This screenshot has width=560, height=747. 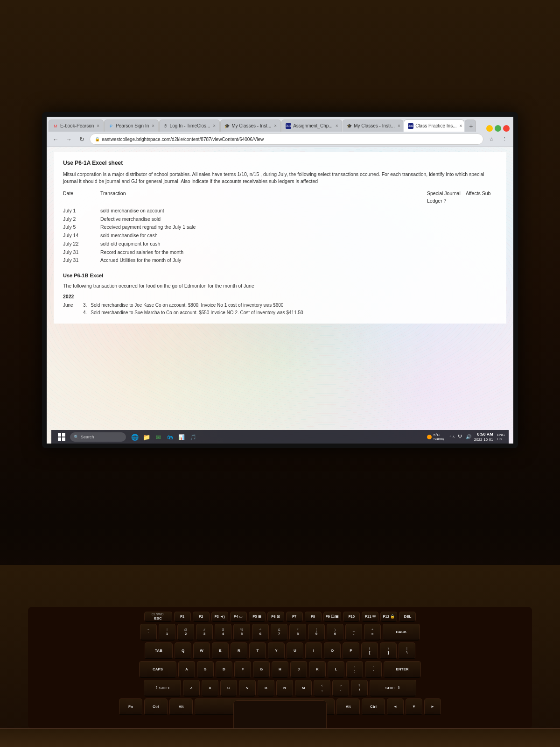 What do you see at coordinates (498, 128) in the screenshot?
I see `window-maximize-button` at bounding box center [498, 128].